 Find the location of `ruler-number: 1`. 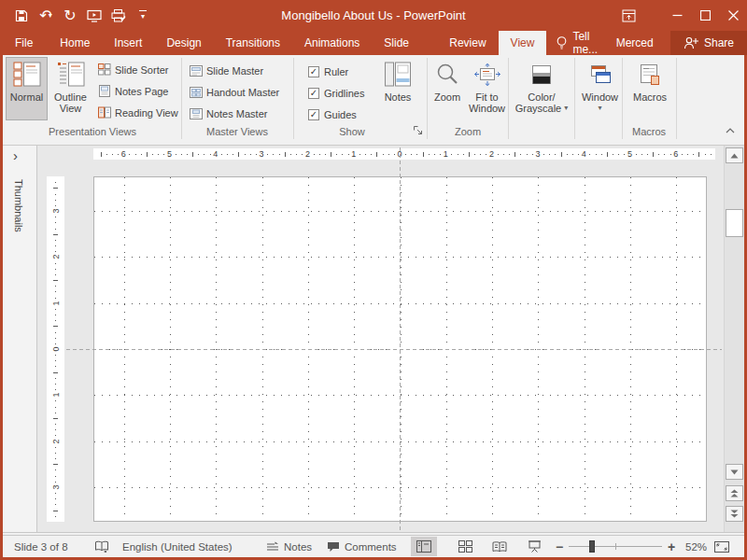

ruler-number: 1 is located at coordinates (446, 154).